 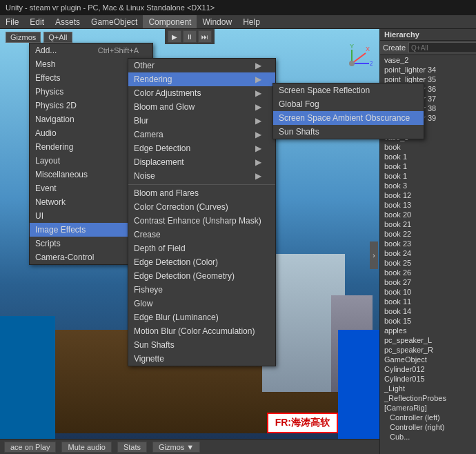 I want to click on bottom-bar: ace on Play Mute audio Stats Gizmos ▼, so click(x=190, y=446).